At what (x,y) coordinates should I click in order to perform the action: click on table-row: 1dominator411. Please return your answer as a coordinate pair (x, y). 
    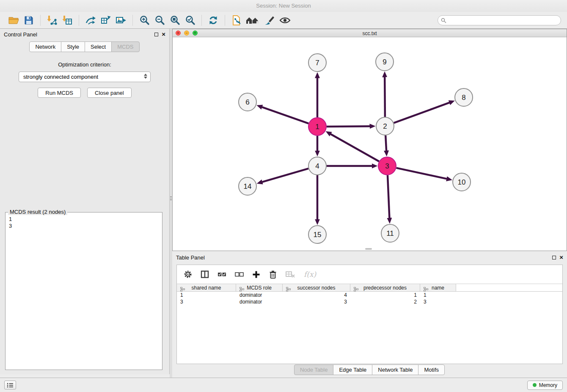
    Looking at the image, I should click on (370, 295).